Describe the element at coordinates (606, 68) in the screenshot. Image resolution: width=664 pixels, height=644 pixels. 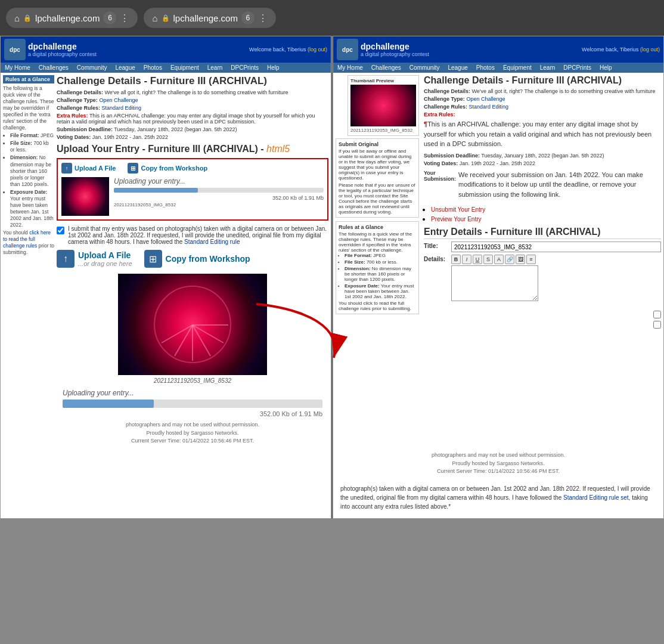
I see `nav-help-right: Help` at that location.